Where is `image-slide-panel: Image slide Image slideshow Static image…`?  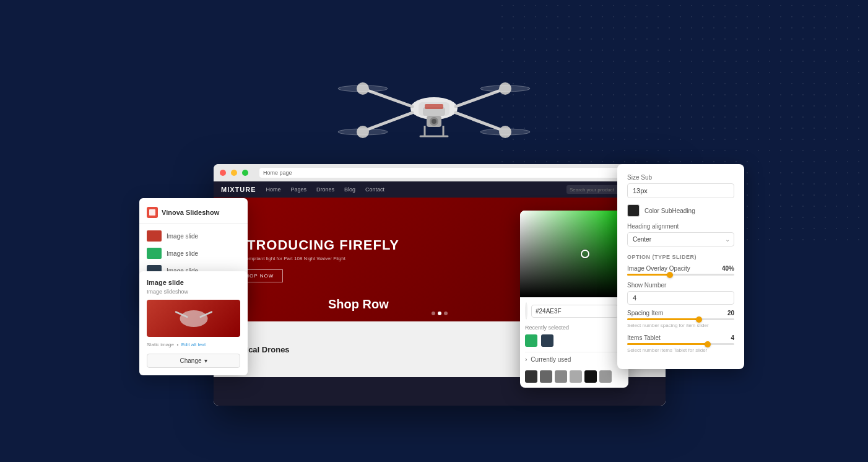
image-slide-panel: Image slide Image slideshow Static image… is located at coordinates (193, 323).